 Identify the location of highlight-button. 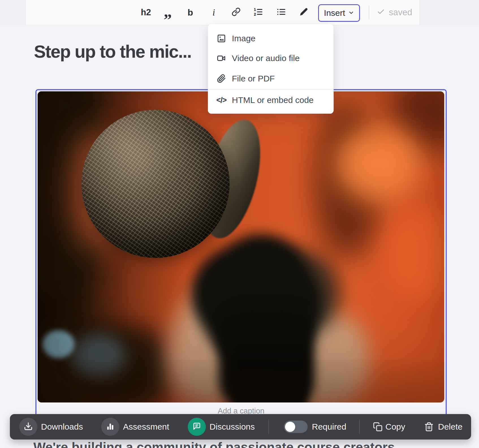
(304, 12).